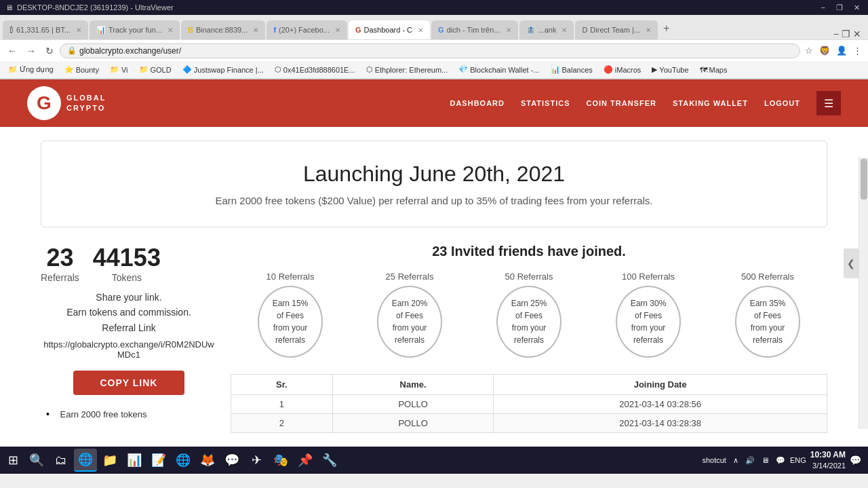  What do you see at coordinates (407, 69) in the screenshot?
I see `bookmark-ethplorer: ⬡ Ethplorer: Ethereum...` at bounding box center [407, 69].